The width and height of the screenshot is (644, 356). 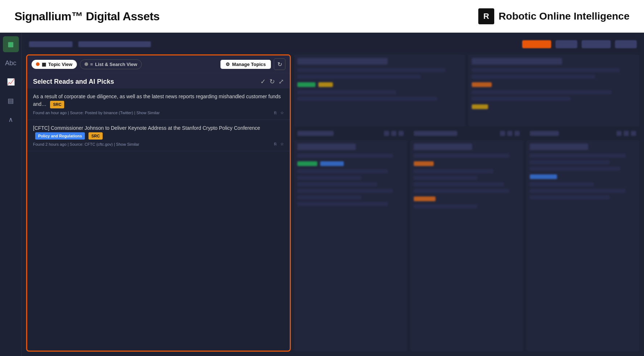 I want to click on sidebar: ▦ Abc 📈 ▤ ∧, so click(x=11, y=194).